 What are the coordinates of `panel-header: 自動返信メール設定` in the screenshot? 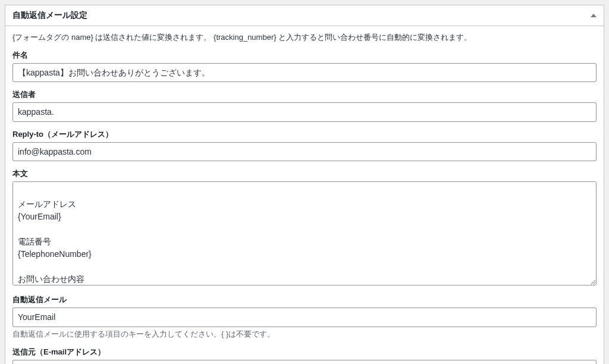 It's located at (304, 15).